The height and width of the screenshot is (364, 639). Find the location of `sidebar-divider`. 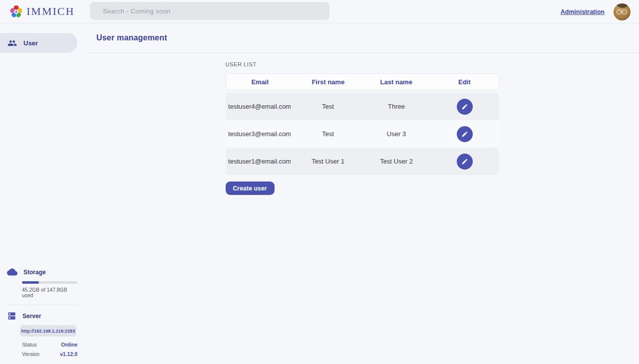

sidebar-divider is located at coordinates (42, 305).